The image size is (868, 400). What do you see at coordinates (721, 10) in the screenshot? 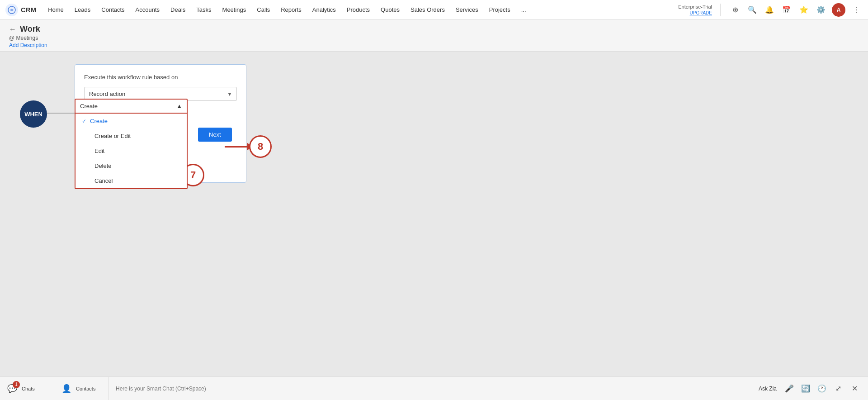
I see `nav-divider` at bounding box center [721, 10].